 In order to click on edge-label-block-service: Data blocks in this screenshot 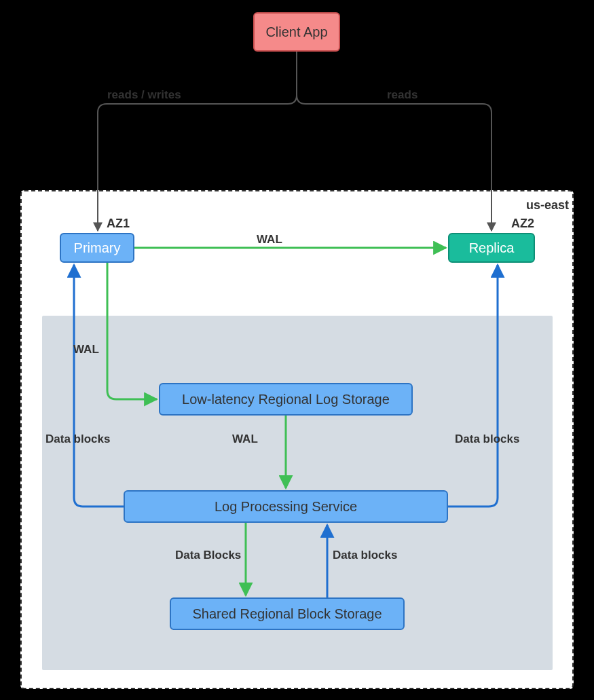, I will do `click(365, 555)`.